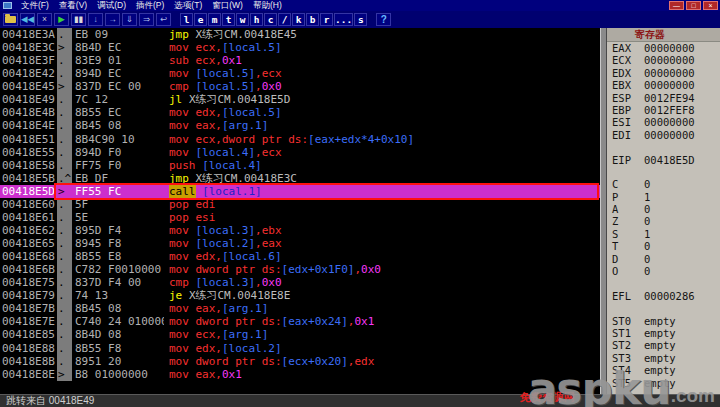 This screenshot has width=720, height=407. I want to click on register-value: empty, so click(682, 345).